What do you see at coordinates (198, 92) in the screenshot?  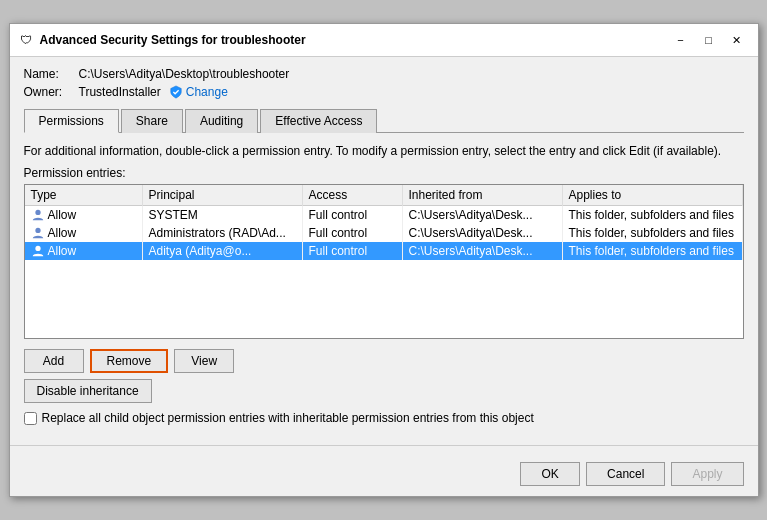 I see `change-link: Change` at bounding box center [198, 92].